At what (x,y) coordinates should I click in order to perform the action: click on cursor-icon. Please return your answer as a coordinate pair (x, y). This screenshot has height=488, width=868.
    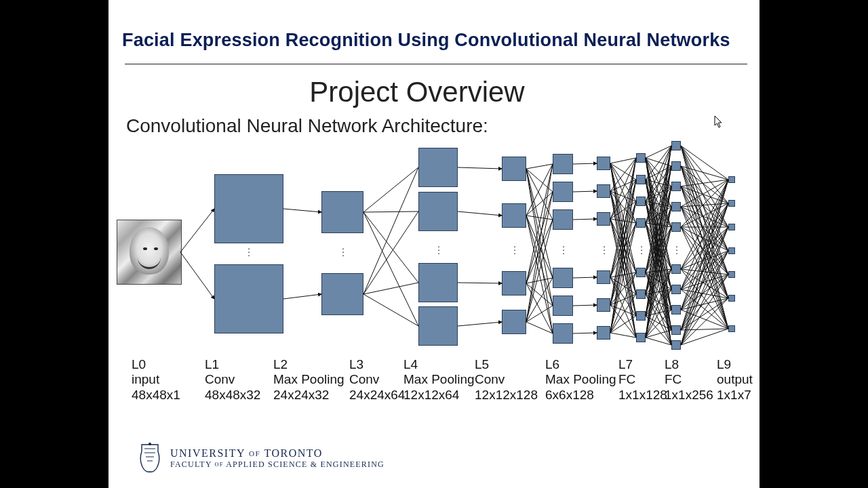
    Looking at the image, I should click on (719, 122).